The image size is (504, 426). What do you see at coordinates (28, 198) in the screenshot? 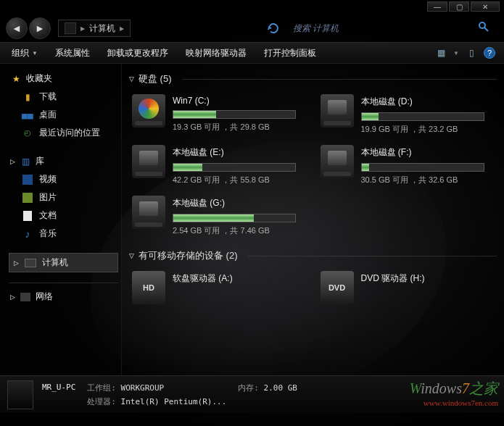
I see `picture-icon` at bounding box center [28, 198].